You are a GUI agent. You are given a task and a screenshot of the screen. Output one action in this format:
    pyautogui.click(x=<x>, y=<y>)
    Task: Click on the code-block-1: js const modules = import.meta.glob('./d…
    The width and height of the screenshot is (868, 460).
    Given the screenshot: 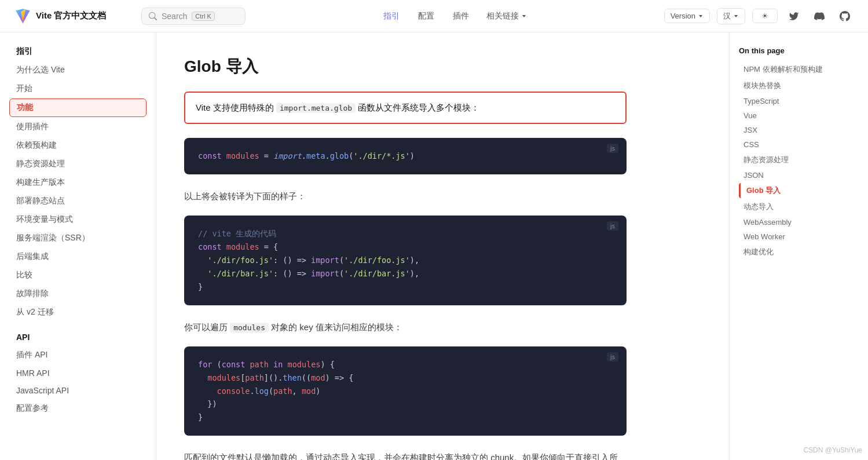 What is the action you would take?
    pyautogui.click(x=405, y=156)
    